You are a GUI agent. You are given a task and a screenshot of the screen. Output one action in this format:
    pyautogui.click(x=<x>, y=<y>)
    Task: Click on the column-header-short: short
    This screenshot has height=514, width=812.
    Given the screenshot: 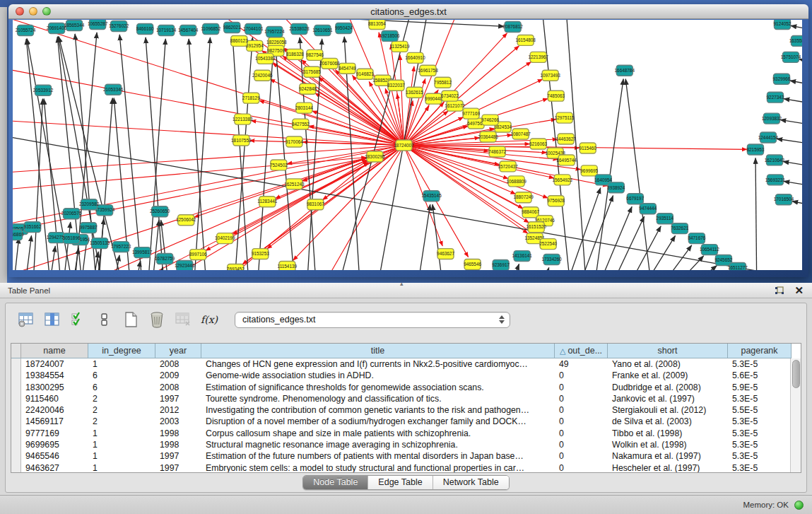 What is the action you would take?
    pyautogui.click(x=668, y=351)
    